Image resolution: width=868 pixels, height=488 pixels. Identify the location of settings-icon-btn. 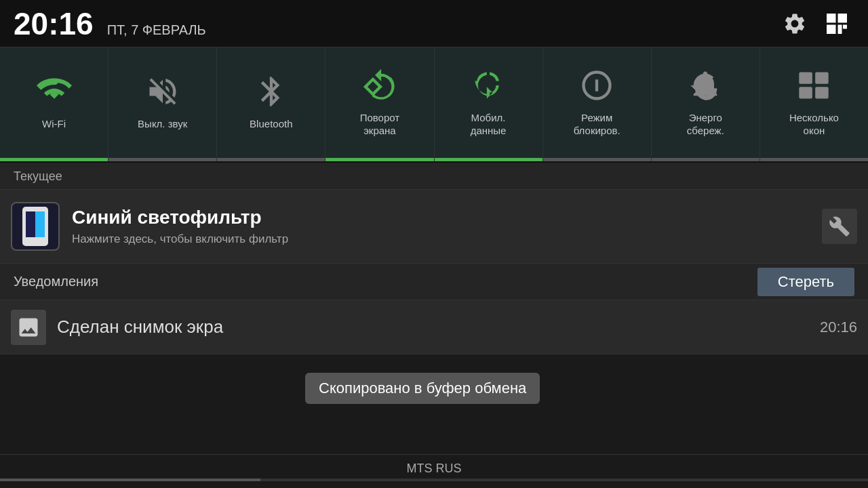
(795, 24).